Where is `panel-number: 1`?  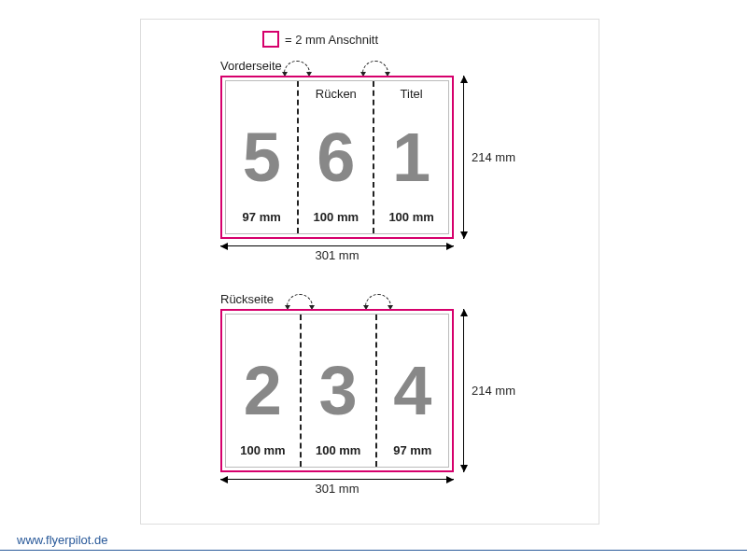 panel-number: 1 is located at coordinates (411, 158).